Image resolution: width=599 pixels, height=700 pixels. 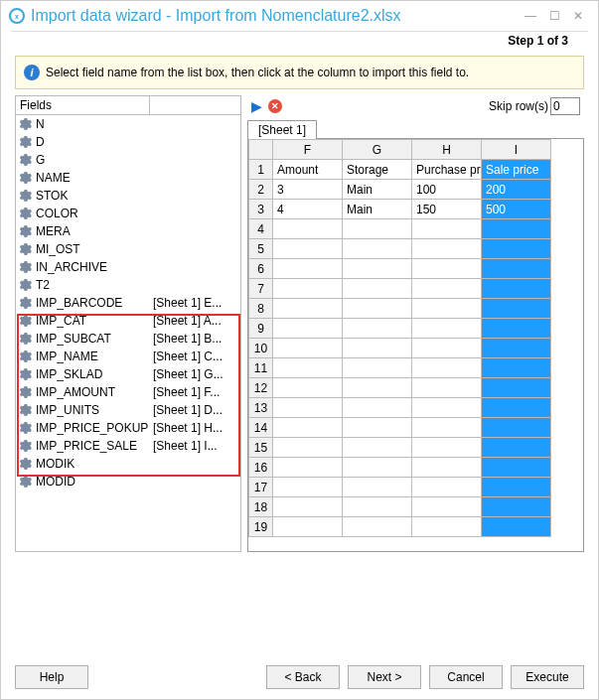 What do you see at coordinates (128, 231) in the screenshot?
I see `field-row: MERA` at bounding box center [128, 231].